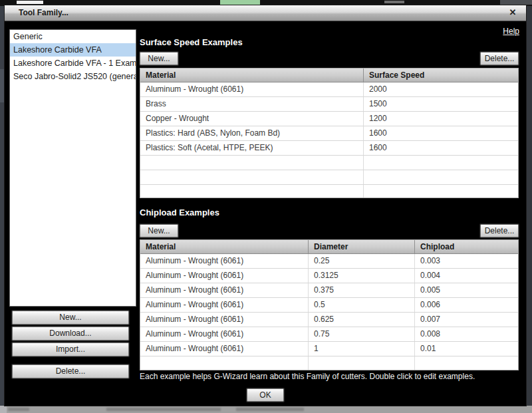 The image size is (532, 413). I want to click on chipload-row, so click(329, 363).